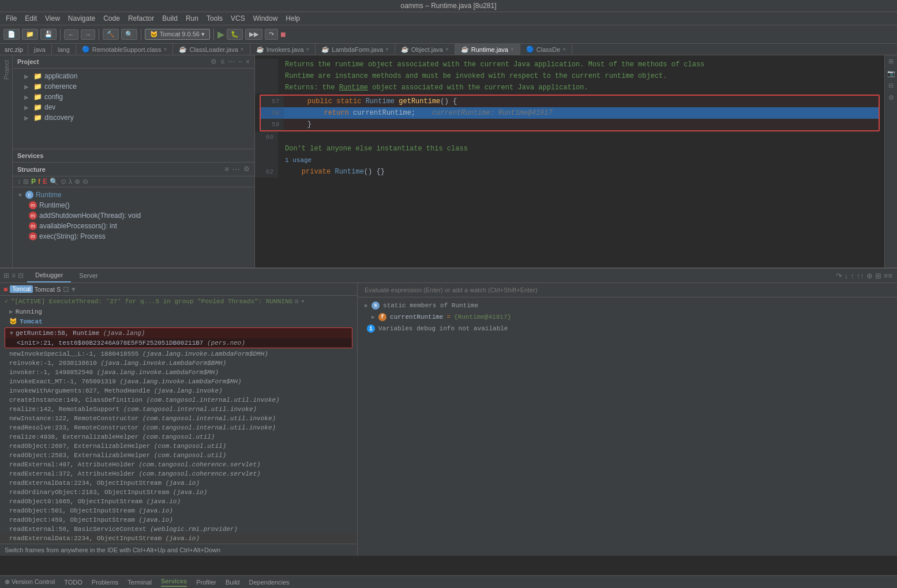 The image size is (897, 588). I want to click on save-button: 💾, so click(48, 35).